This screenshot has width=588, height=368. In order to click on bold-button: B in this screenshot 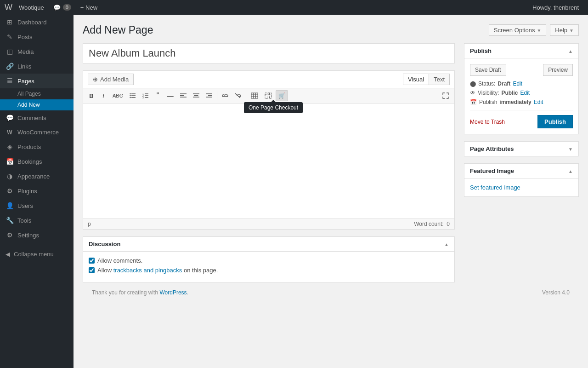, I will do `click(91, 96)`.